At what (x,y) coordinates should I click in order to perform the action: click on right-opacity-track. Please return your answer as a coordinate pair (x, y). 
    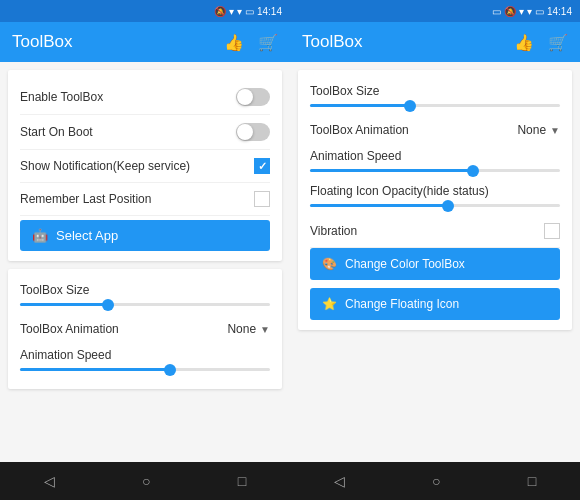
    Looking at the image, I should click on (435, 206).